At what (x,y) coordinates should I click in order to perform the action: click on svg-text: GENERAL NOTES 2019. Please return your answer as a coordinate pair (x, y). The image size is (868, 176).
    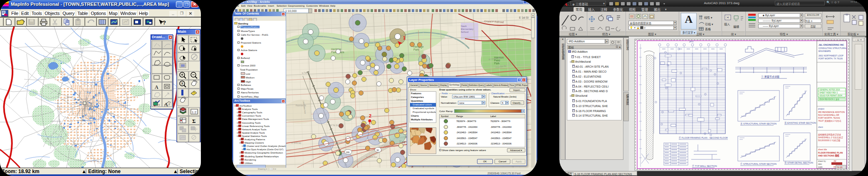
    Looking at the image, I should click on (830, 90).